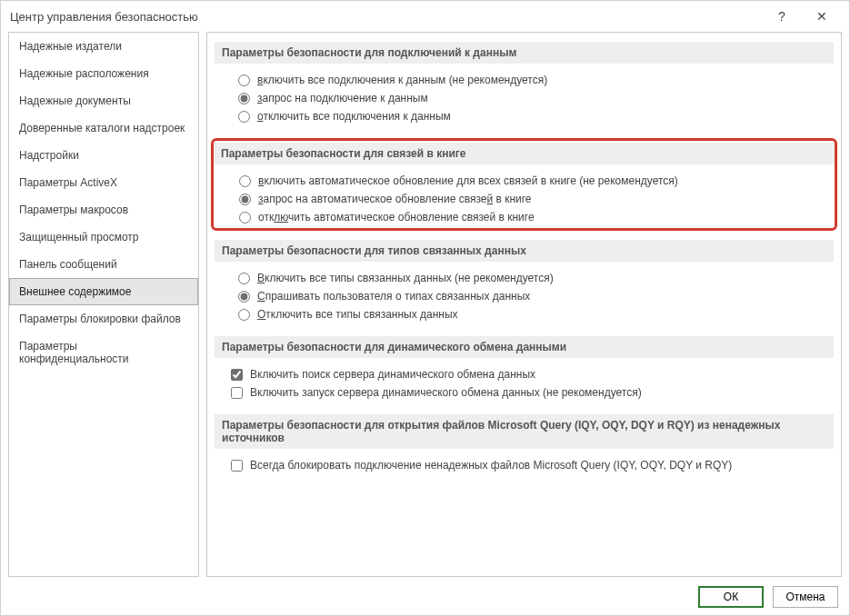  I want to click on workbook_links-label-0: включить автоматическое обновление для в…, so click(468, 181).